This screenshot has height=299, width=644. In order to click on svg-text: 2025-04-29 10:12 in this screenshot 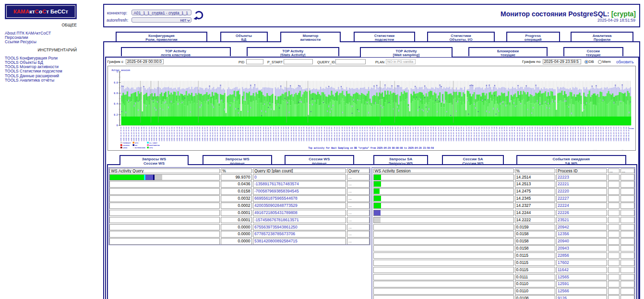, I will do `click(336, 134)`.